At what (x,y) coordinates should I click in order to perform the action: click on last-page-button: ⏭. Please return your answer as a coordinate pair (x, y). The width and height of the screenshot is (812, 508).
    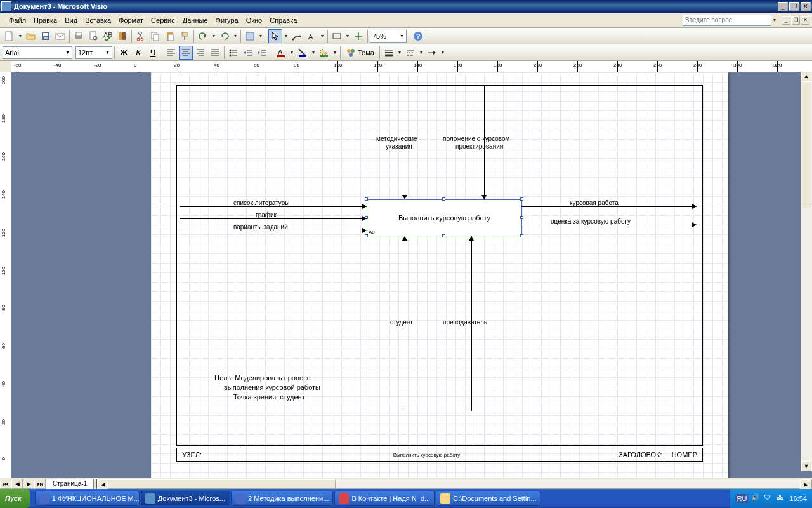
    Looking at the image, I should click on (40, 484).